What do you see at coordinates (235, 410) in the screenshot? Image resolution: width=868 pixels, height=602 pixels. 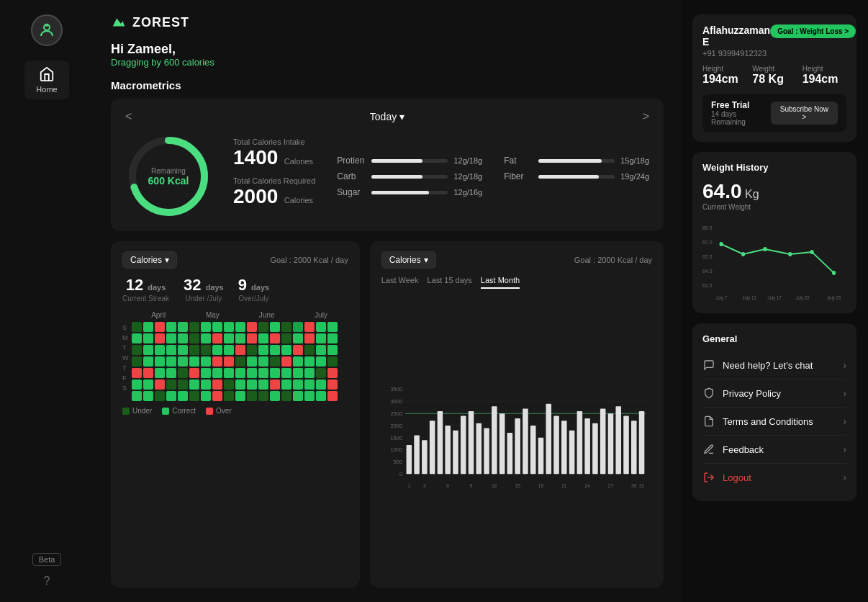 I see `cal-legend: UnderCorrectOver` at bounding box center [235, 410].